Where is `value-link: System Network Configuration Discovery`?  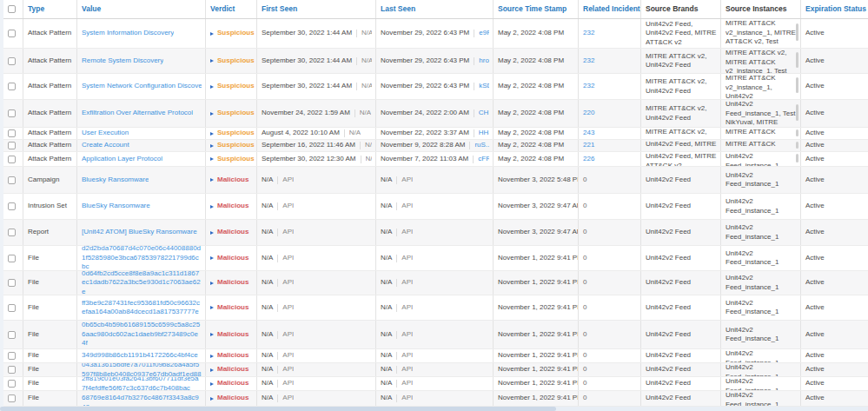
value-link: System Network Configuration Discovery is located at coordinates (142, 87).